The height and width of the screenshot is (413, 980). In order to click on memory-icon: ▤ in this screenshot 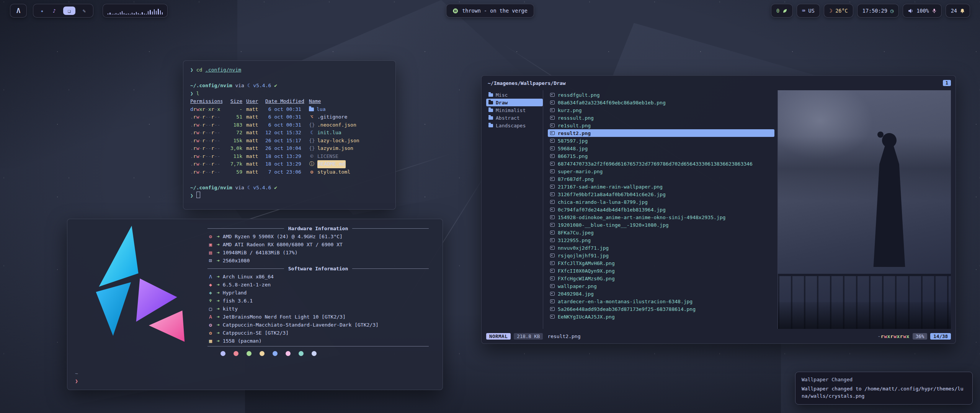, I will do `click(211, 252)`.